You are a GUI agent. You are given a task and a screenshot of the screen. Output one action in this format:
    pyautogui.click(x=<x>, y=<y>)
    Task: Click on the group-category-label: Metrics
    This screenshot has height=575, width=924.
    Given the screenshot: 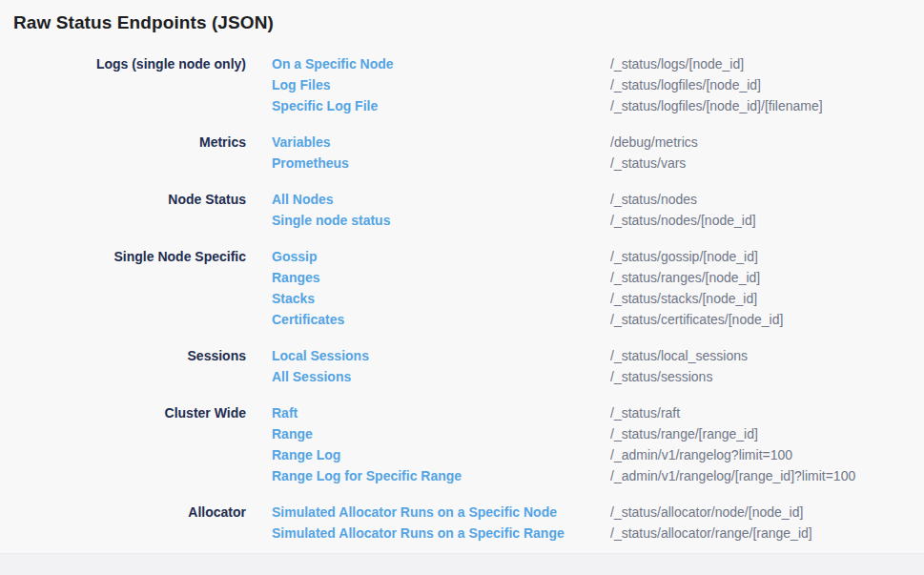 What is the action you would take?
    pyautogui.click(x=123, y=153)
    